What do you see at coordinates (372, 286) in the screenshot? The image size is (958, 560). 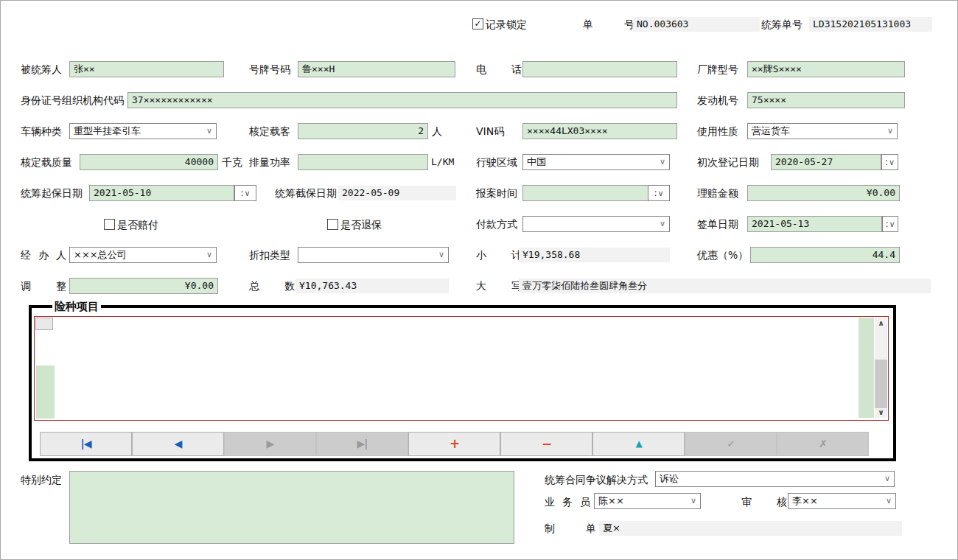 I see `total-field: ¥10,763.43` at bounding box center [372, 286].